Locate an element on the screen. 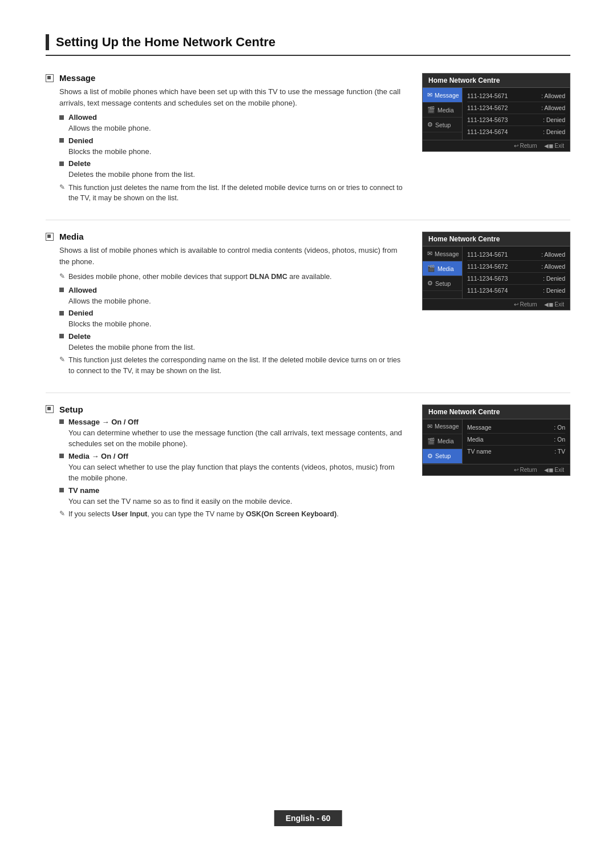 The image size is (616, 849). media-status-2: : Denied is located at coordinates (554, 278).